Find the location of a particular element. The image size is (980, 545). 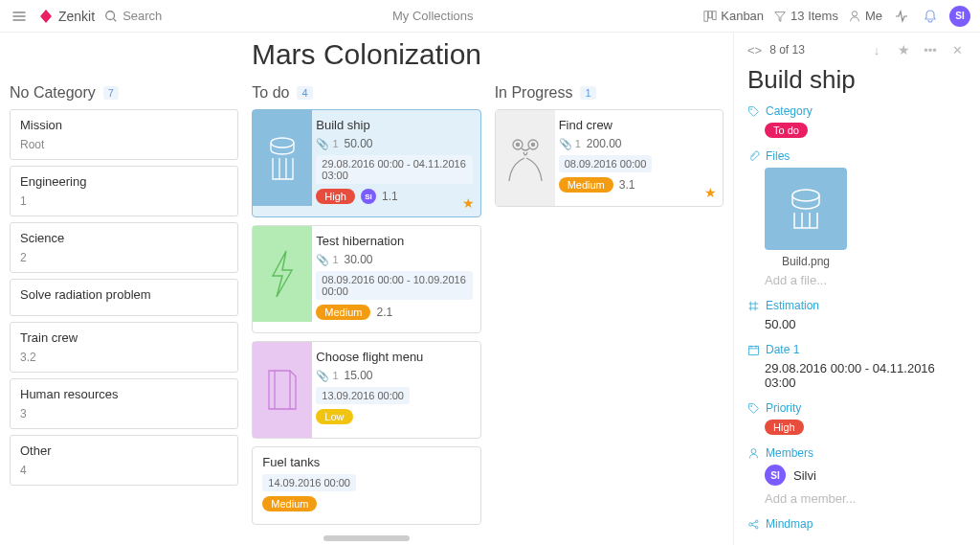

card-position: 3.1 is located at coordinates (628, 185).